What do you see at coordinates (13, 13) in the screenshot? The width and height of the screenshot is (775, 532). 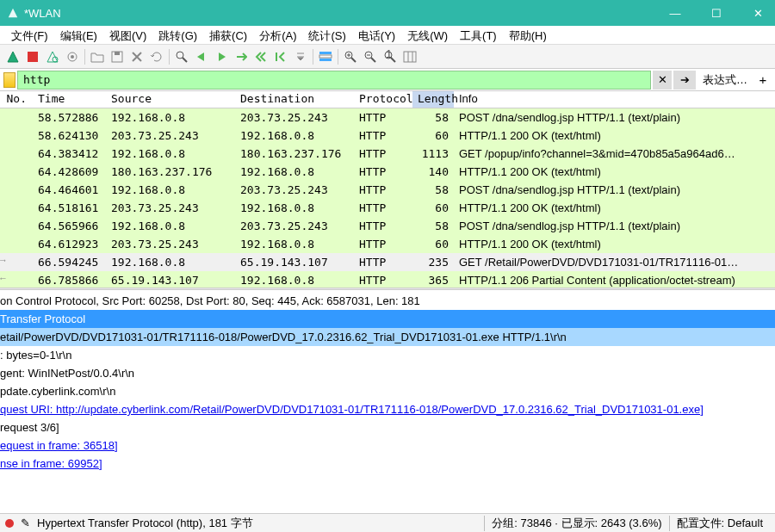 I see `app-icon` at bounding box center [13, 13].